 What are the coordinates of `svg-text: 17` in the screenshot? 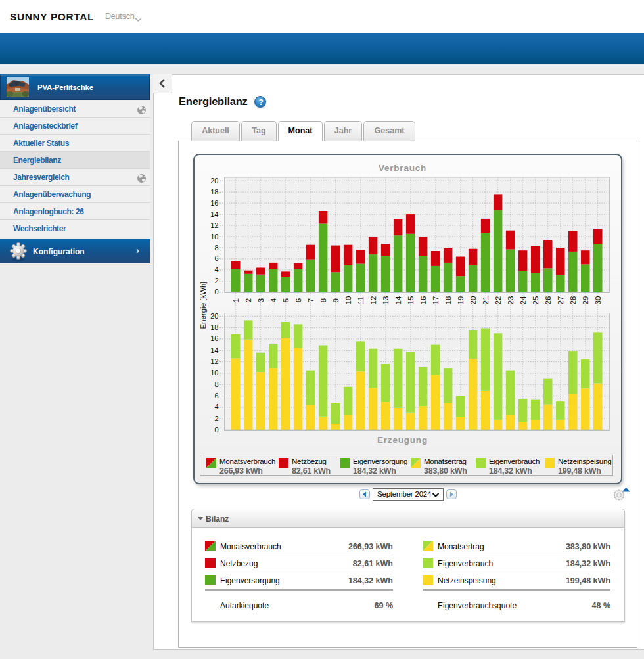 It's located at (436, 301).